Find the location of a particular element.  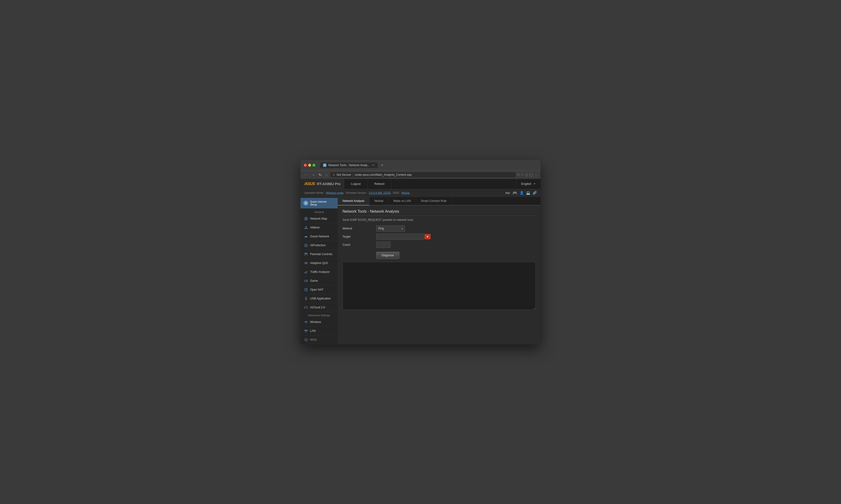

close-button is located at coordinates (305, 165).